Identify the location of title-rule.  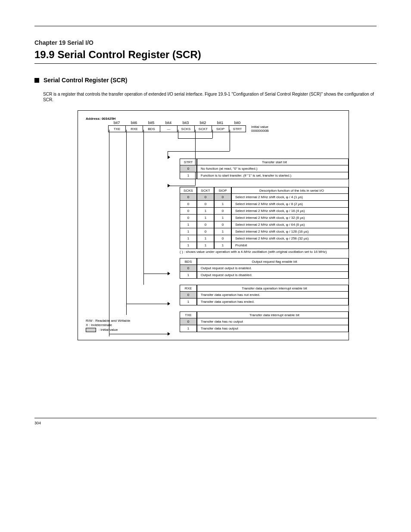
(206, 64).